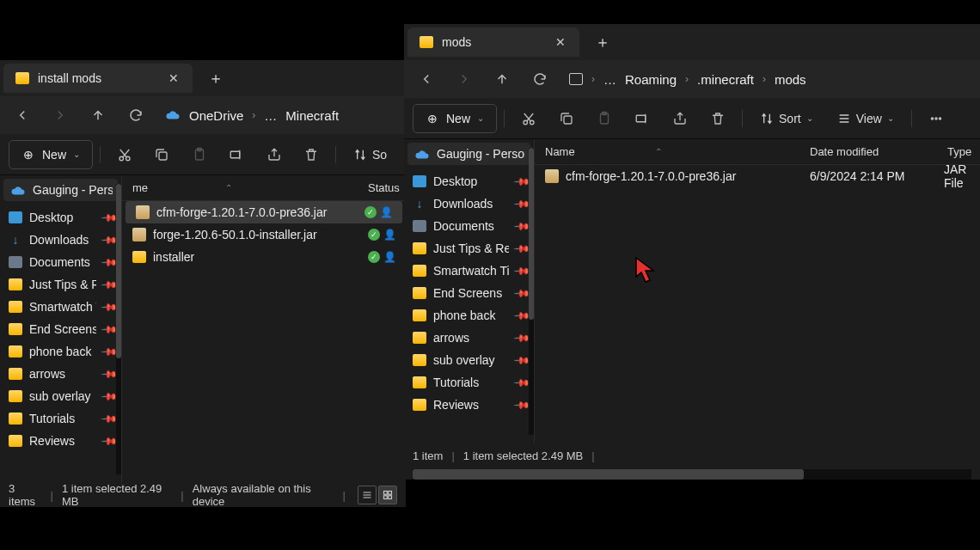  Describe the element at coordinates (757, 152) in the screenshot. I see `column-headers: ⌃ Name Date modified Type` at that location.